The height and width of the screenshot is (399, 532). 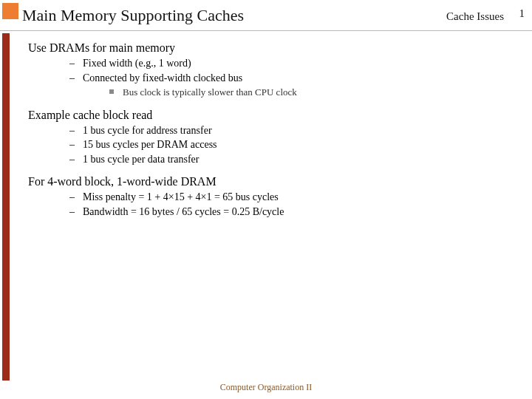 I want to click on bullet-level1: 15 bus cycles per DRAM access, so click(x=285, y=145).